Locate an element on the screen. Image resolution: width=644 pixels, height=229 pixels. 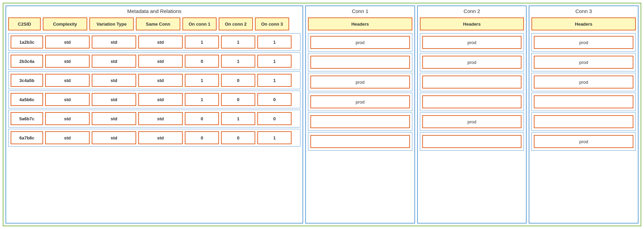
table-row: 6a7b8c std std std 0 0 1 is located at coordinates (154, 138).